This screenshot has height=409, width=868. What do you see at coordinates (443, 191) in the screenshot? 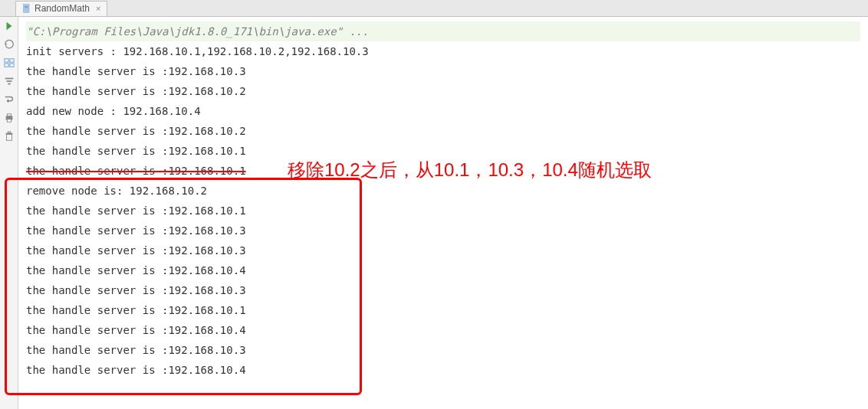
I see `console-line: remove node is: 192.168.10.2` at bounding box center [443, 191].